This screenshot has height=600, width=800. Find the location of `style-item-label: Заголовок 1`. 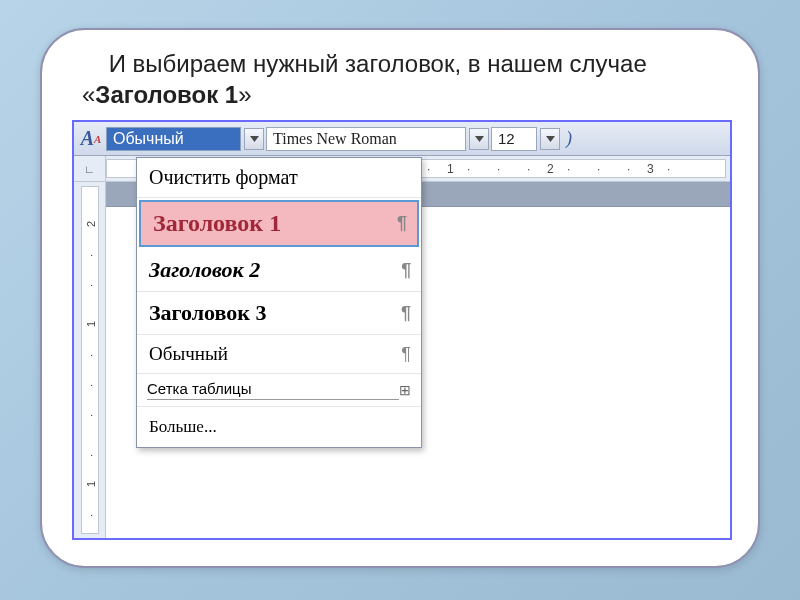

style-item-label: Заголовок 1 is located at coordinates (217, 224).